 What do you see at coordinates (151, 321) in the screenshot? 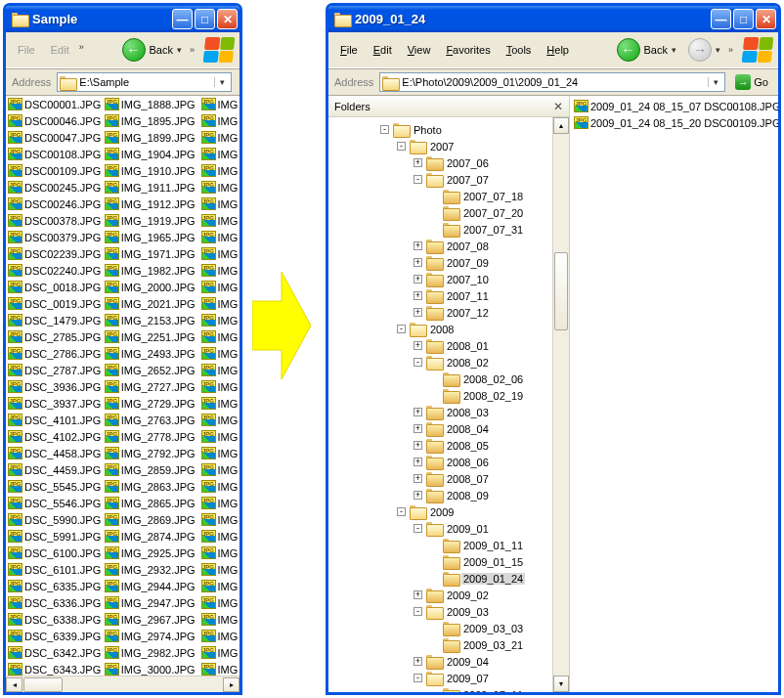
I see `file-item: IMG_2153.JPG` at bounding box center [151, 321].